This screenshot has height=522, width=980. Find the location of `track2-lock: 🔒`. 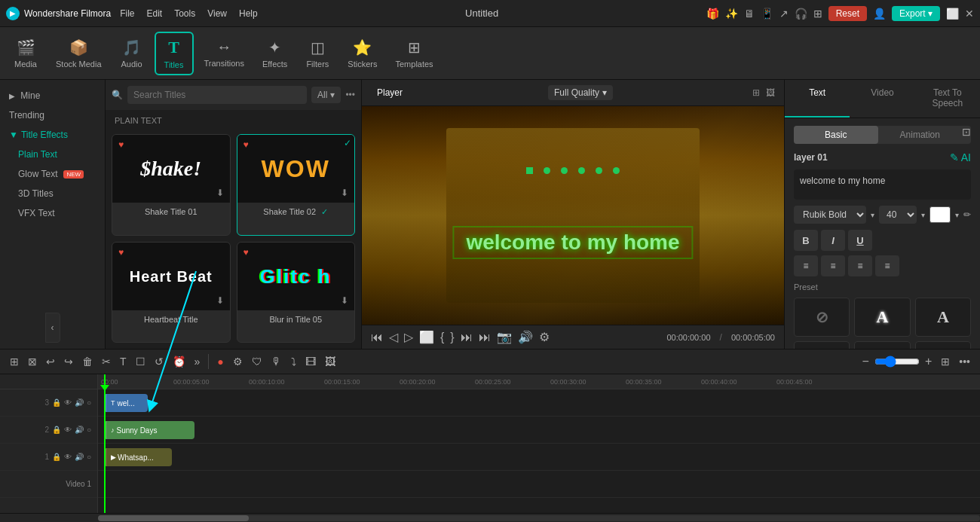

track2-lock: 🔒 is located at coordinates (57, 429).